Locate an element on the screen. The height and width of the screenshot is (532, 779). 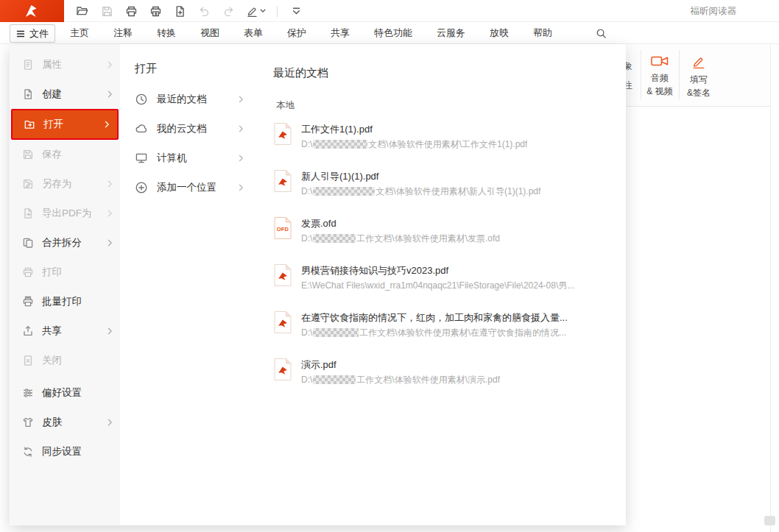
close-document-icon is located at coordinates (28, 361).